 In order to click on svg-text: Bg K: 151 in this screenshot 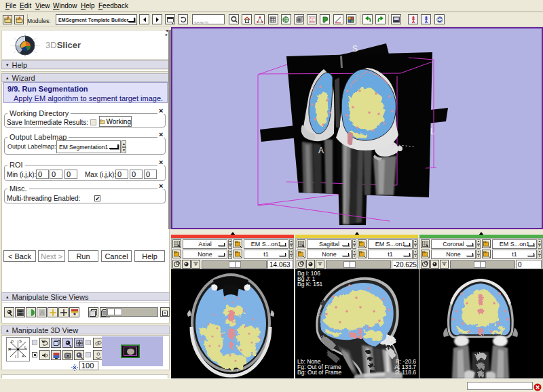, I will do `click(310, 284)`.